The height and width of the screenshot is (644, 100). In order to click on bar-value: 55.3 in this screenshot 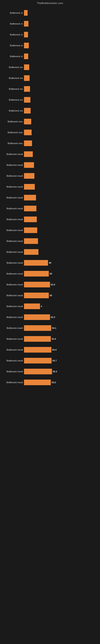, I will do `click(54, 372)`.